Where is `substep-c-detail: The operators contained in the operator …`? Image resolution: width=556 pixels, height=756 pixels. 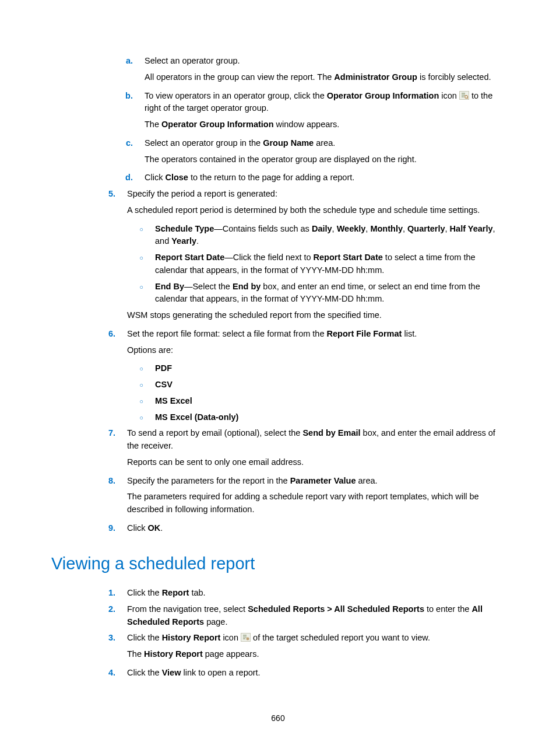 substep-c-detail: The operators contained in the operator … is located at coordinates (325, 160).